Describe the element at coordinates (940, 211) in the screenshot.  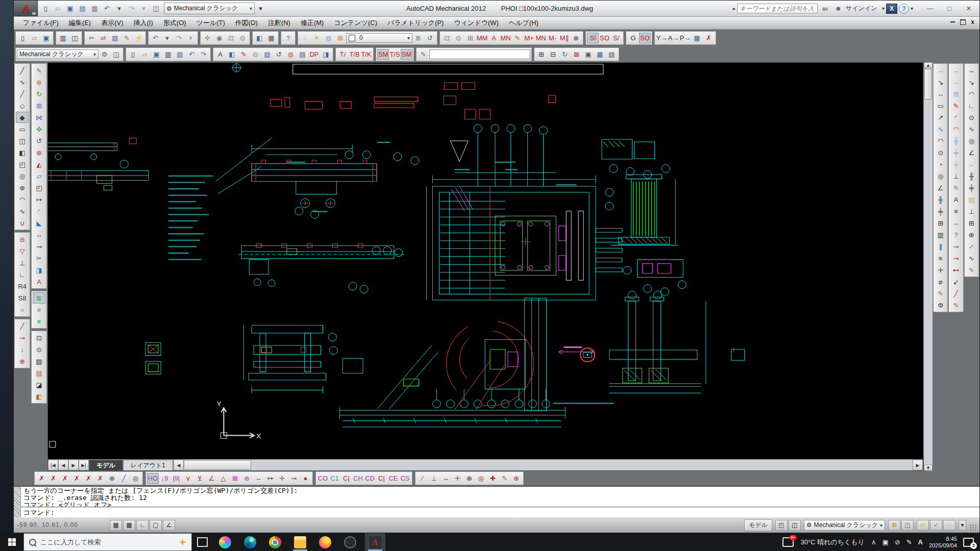
I see `dim-continue-icon: ╪` at that location.